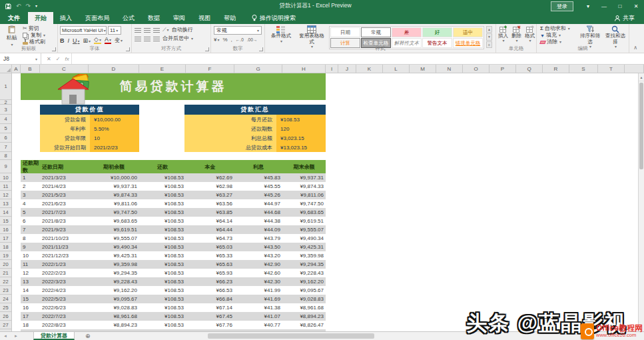 The image size is (644, 340). I want to click on row-header-24: 24, so click(5, 299).